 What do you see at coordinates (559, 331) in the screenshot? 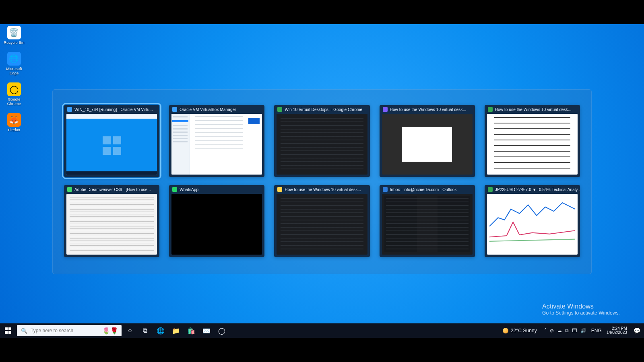
I see `tray-icon-2: ☁` at bounding box center [559, 331].